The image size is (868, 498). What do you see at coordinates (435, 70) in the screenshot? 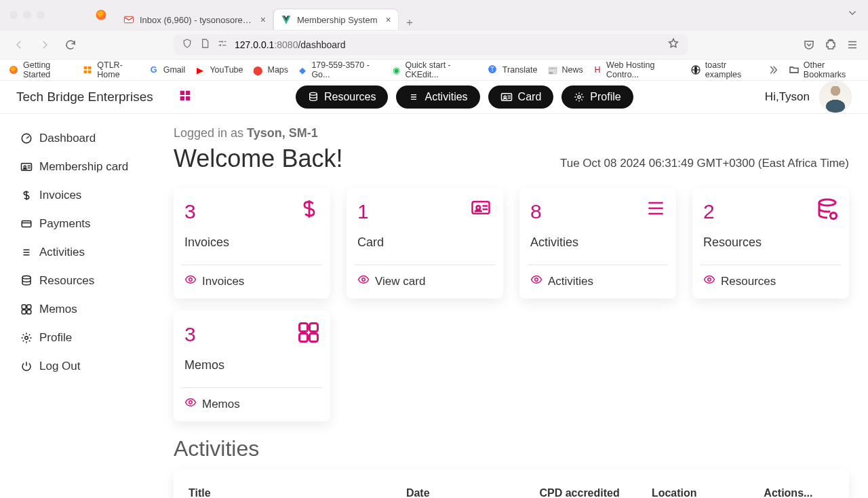
I see `bookmark-item: ◉Quick start - CKEdit...` at bounding box center [435, 70].